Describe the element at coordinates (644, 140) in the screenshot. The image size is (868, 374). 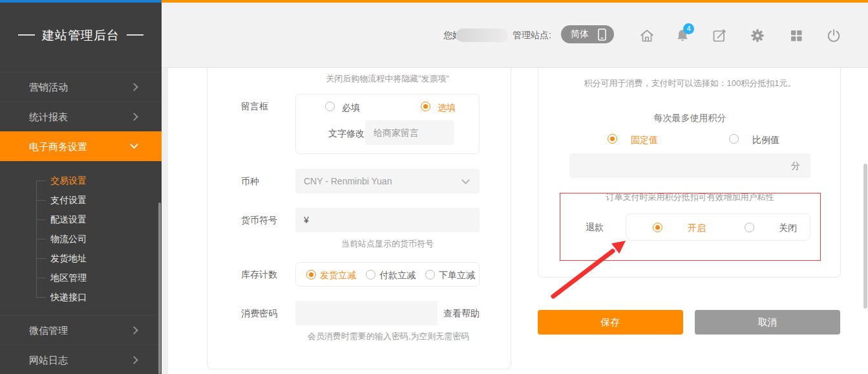
I see `radio-fixed-value-label: 固定值` at that location.